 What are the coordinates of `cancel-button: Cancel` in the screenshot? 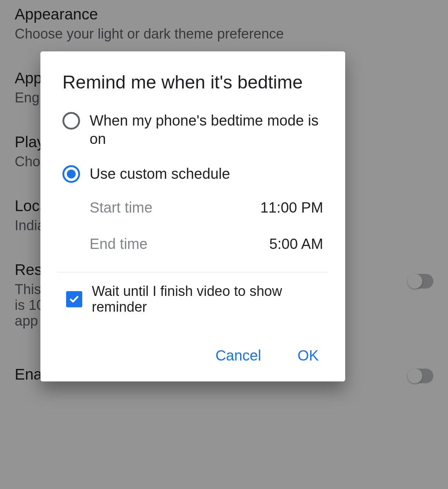 It's located at (239, 355).